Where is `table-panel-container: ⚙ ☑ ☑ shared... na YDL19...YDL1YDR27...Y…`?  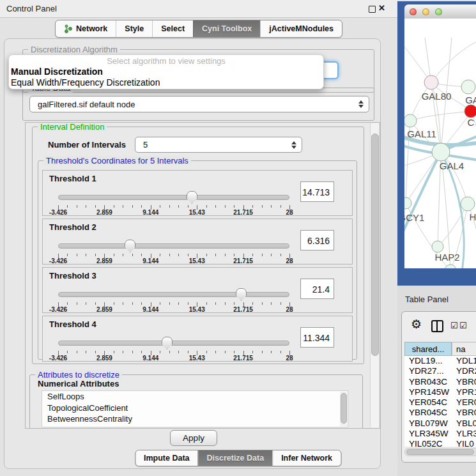 table-panel-container: ⚙ ☑ ☑ shared... na YDL19...YDL1YDR27...Y… is located at coordinates (438, 387).